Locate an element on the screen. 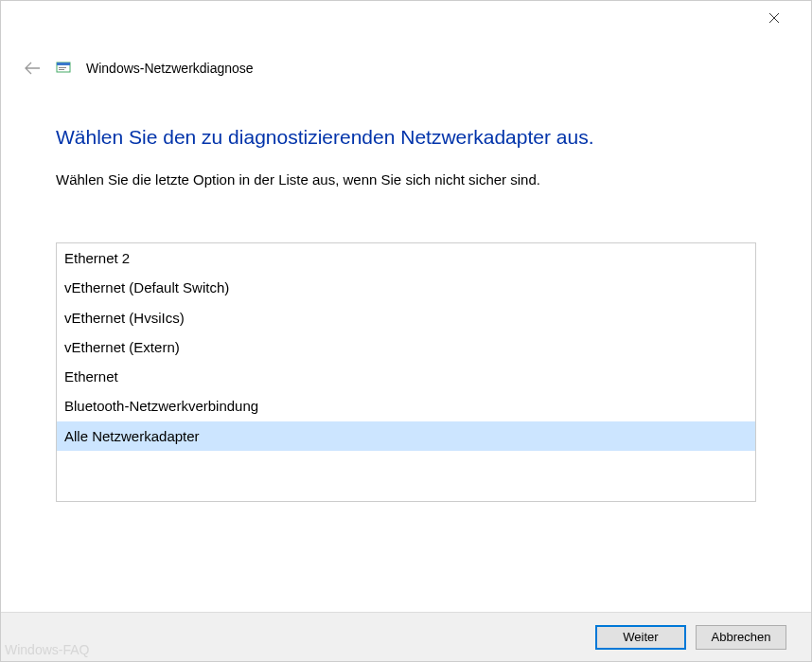 This screenshot has height=662, width=812. adapter-list-item: Ethernet 2 is located at coordinates (406, 258).